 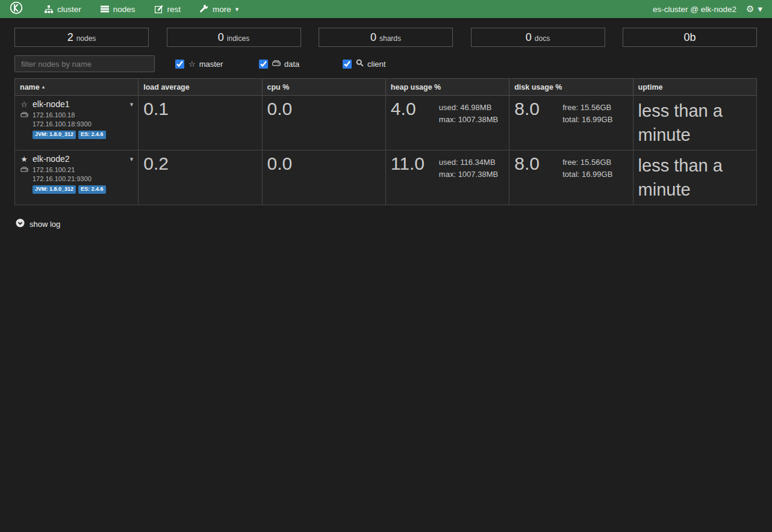 What do you see at coordinates (415, 167) in the screenshot?
I see `heap-percent: 11.0` at bounding box center [415, 167].